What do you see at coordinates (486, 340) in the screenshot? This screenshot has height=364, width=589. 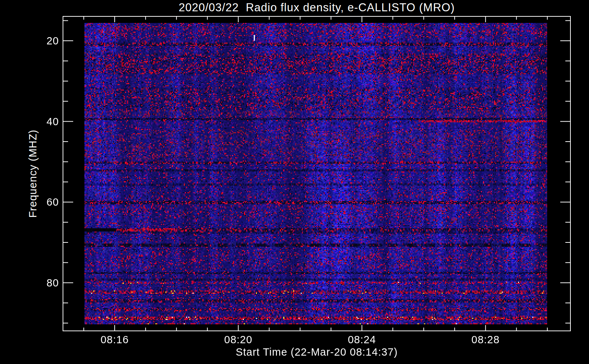 I see `x-tick-label: 08:28` at bounding box center [486, 340].